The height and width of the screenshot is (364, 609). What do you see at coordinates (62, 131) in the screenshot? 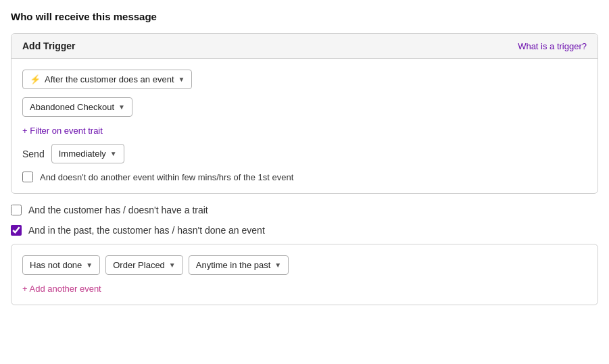
I see `filter-on-event-trait-link: + Filter on event trait` at bounding box center [62, 131].